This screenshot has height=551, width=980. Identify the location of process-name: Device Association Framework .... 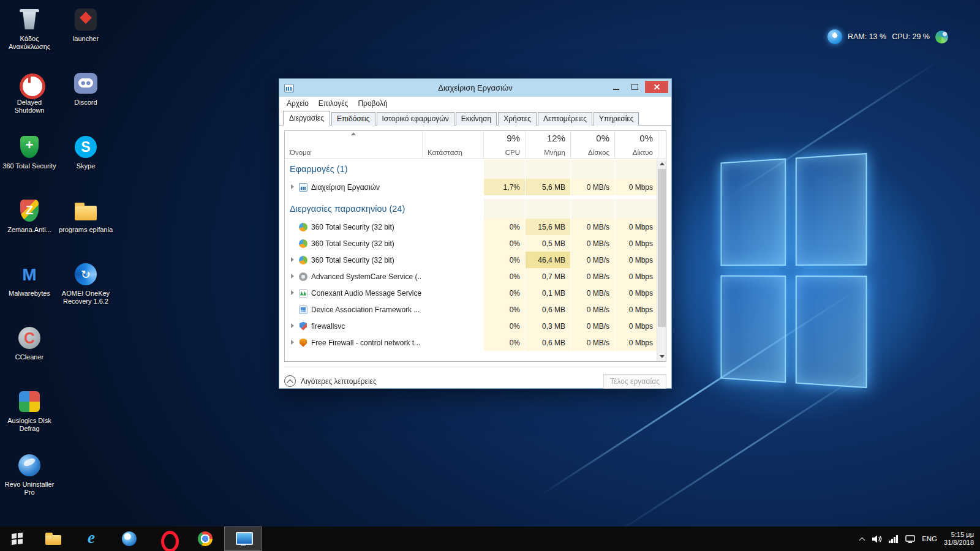
(365, 310).